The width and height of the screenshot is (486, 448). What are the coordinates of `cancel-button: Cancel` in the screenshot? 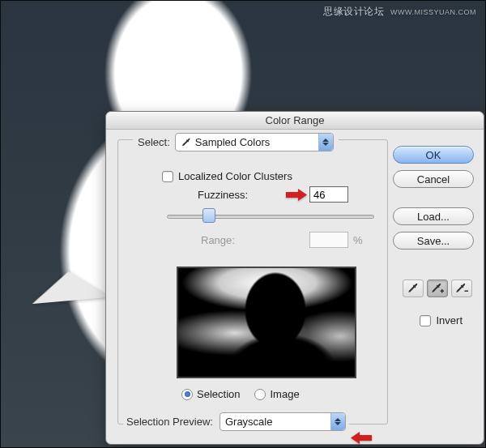 It's located at (433, 179).